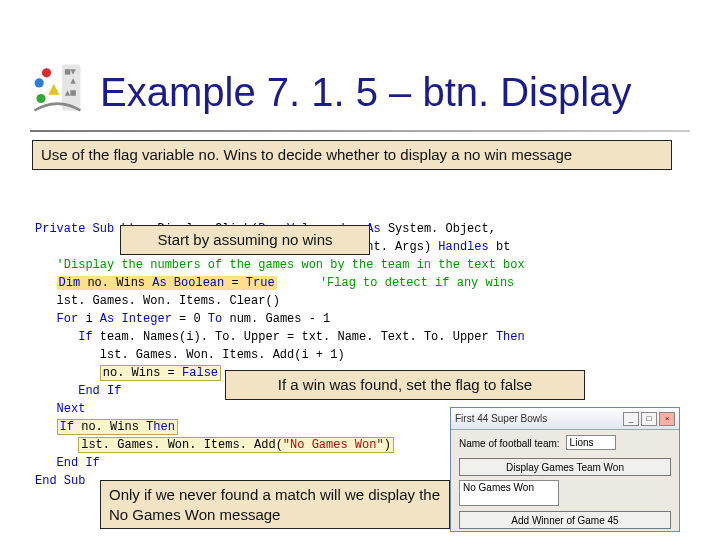 This screenshot has width=720, height=540. I want to click on add-winner-button: Add Winner of Game 45, so click(565, 520).